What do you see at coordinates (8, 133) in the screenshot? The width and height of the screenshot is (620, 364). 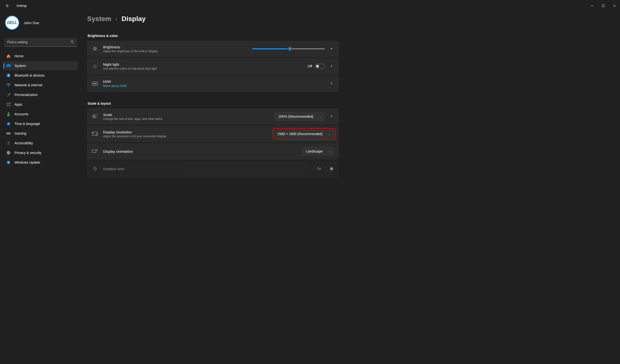 I see `gamepad-icon` at bounding box center [8, 133].